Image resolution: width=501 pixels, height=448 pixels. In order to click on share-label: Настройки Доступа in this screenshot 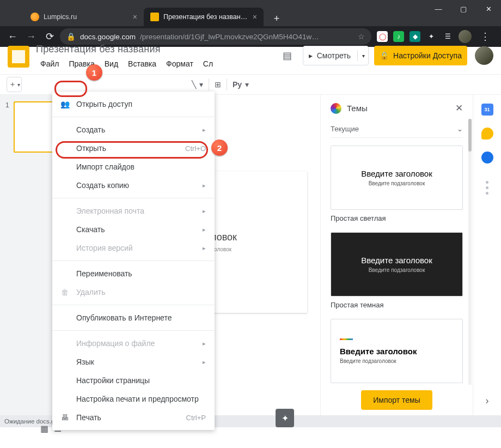, I will do `click(427, 56)`.